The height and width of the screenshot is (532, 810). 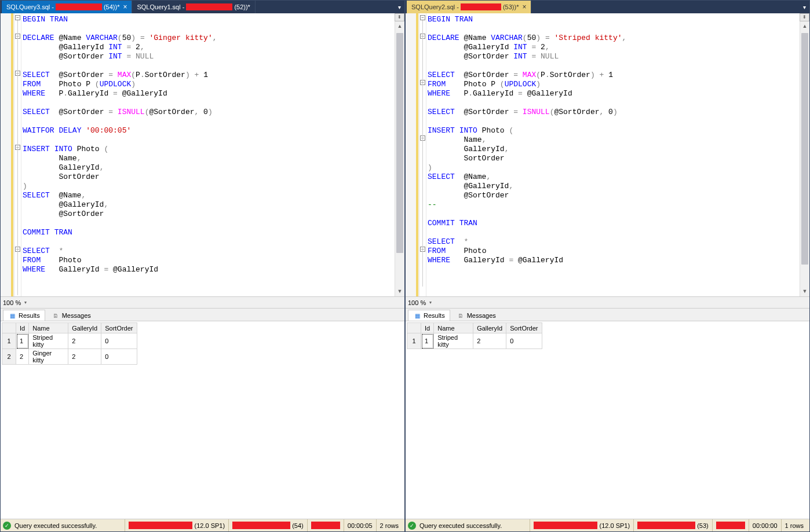 I want to click on grid-cell: Ginger kitty, so click(x=49, y=357).